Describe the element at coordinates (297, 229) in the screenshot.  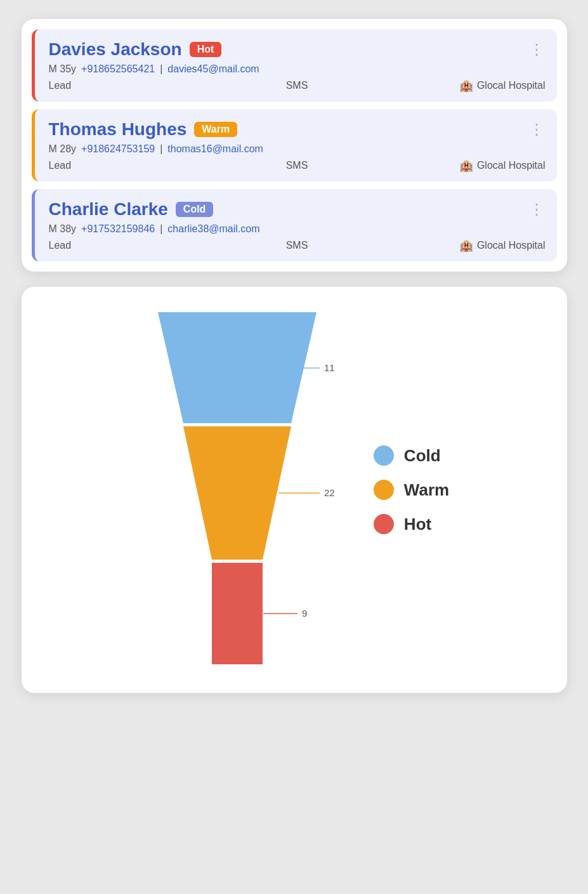
I see `card-contact-info-charlie-clarke: M 38y +917532159846 | charlie38@mail.com` at that location.